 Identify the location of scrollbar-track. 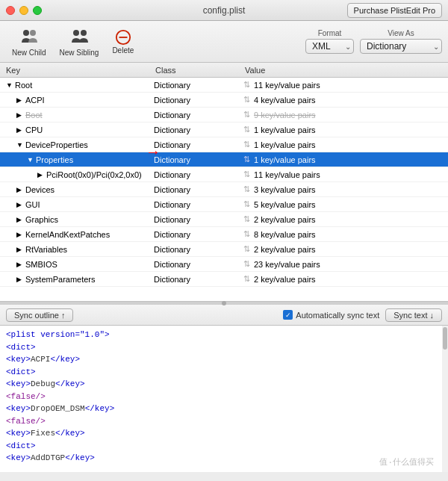
(445, 399).